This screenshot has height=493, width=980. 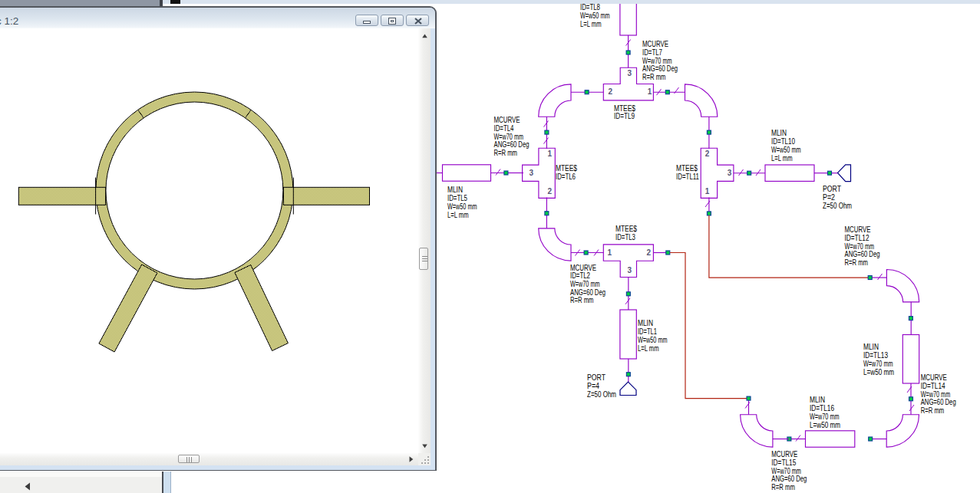 I want to click on svg-text: ID=TL13, so click(x=876, y=356).